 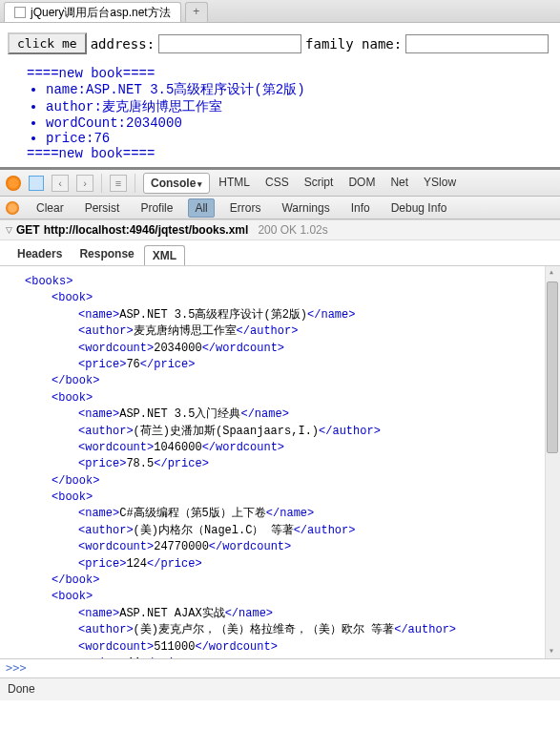 What do you see at coordinates (20, 12) in the screenshot?
I see `page-favicon` at bounding box center [20, 12].